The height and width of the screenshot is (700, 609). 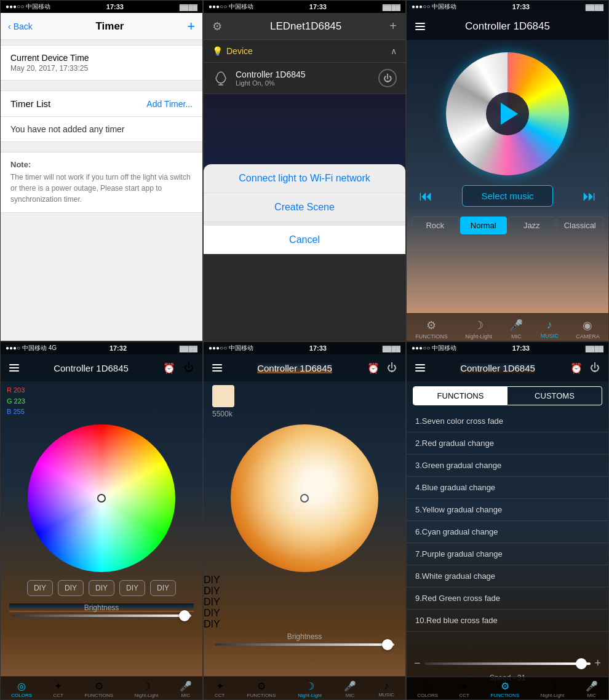 What do you see at coordinates (576, 368) in the screenshot?
I see `alarm-icon-6: ⏰` at bounding box center [576, 368].